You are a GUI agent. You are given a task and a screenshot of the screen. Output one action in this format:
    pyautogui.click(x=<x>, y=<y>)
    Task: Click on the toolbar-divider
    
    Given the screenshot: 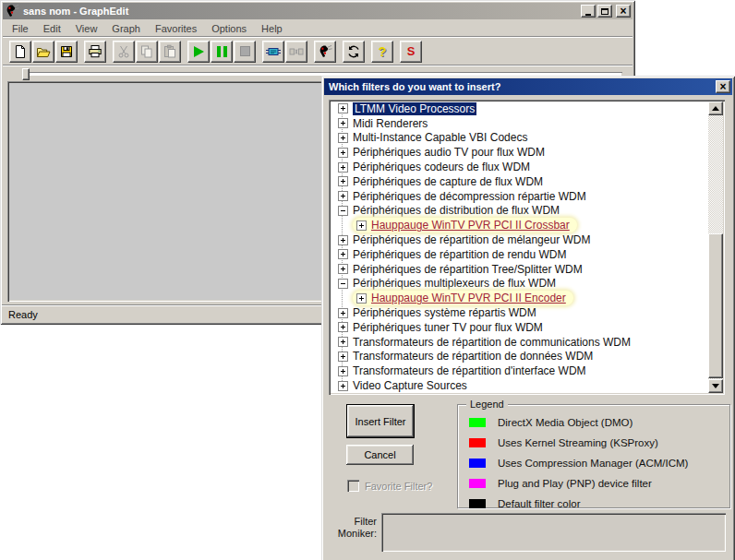 What is the action you would take?
    pyautogui.click(x=318, y=66)
    